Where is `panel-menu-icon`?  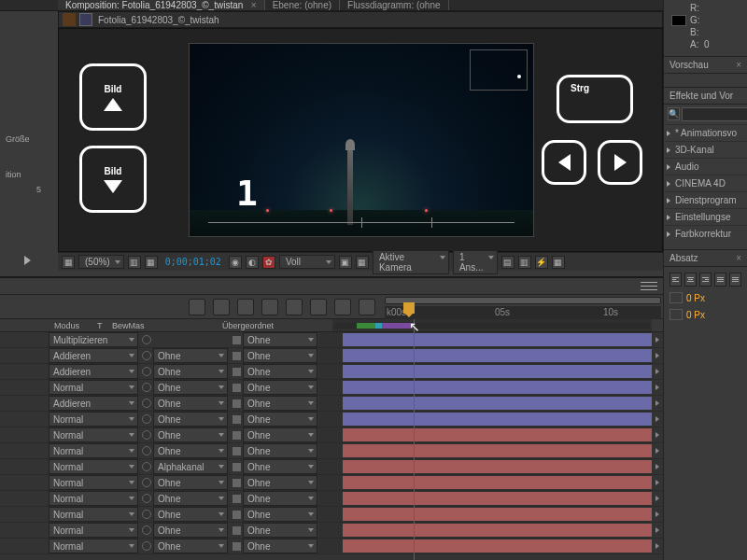
panel-menu-icon is located at coordinates (649, 287).